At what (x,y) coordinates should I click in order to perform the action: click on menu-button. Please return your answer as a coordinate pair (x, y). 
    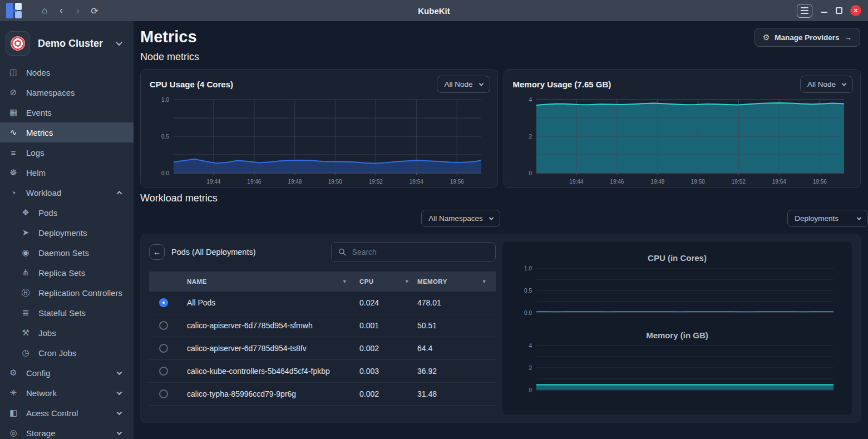
    Looking at the image, I should click on (805, 11).